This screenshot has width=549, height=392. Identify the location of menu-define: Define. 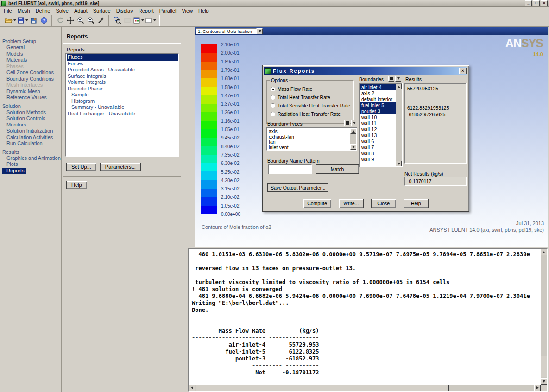
(43, 11).